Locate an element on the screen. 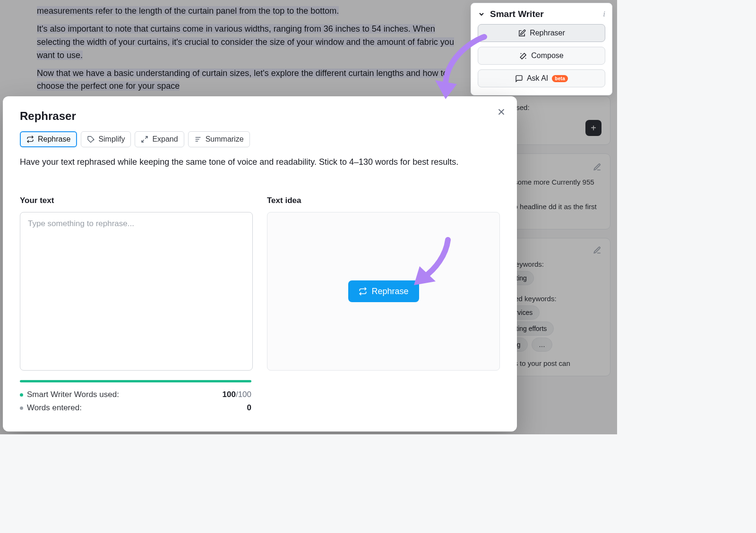 This screenshot has height=533, width=756. ask-ai-option: Ask AI beta is located at coordinates (541, 78).